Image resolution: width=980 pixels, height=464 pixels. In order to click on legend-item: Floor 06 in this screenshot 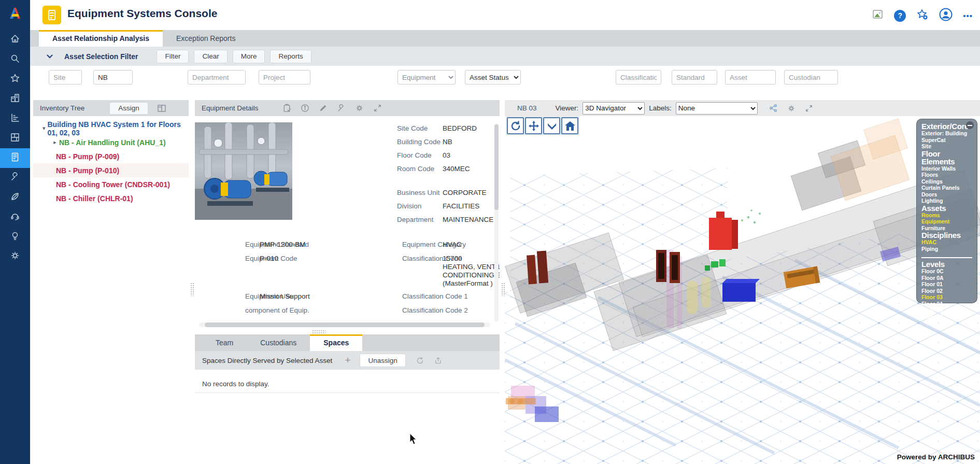, I will do `click(947, 317)`.